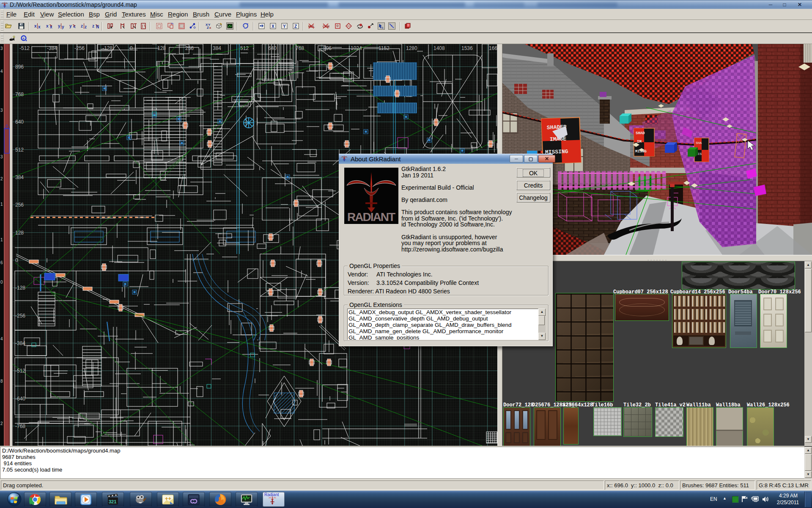  I want to click on svg-text: 1536, so click(467, 48).